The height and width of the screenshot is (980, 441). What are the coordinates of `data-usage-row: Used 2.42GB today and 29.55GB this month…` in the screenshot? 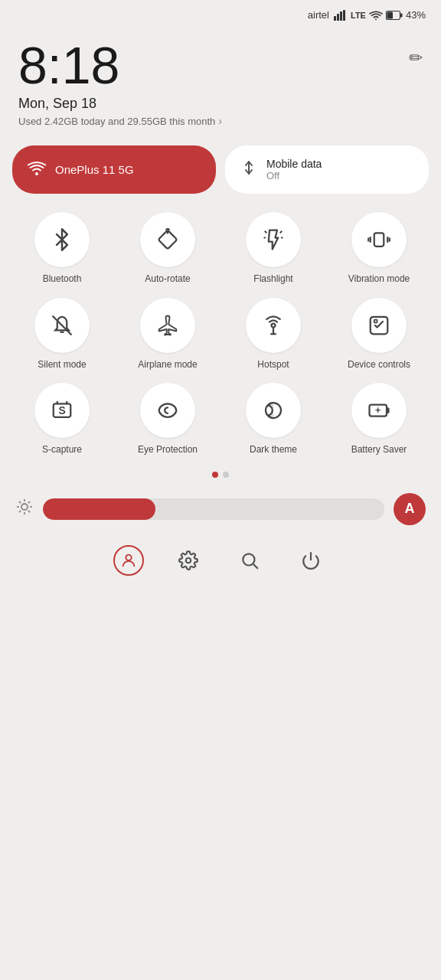 It's located at (220, 126).